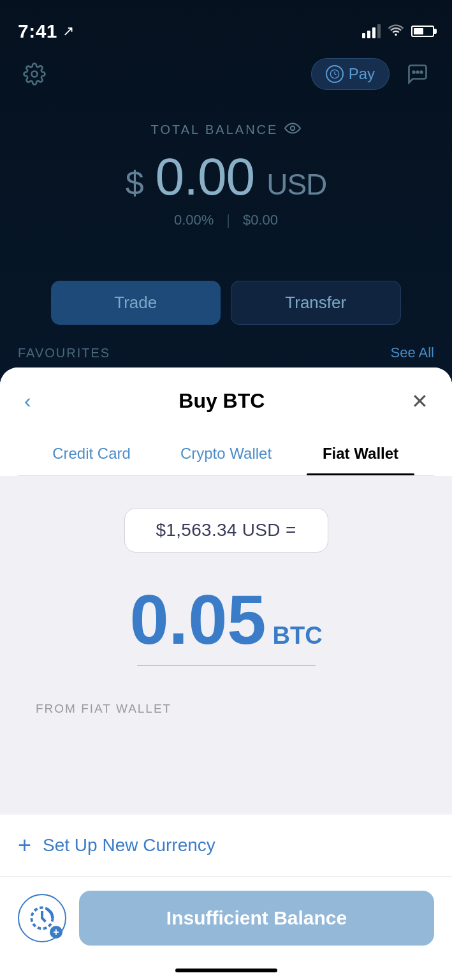 This screenshot has width=452, height=980. Describe the element at coordinates (226, 665) in the screenshot. I see `btc-underline` at that location.